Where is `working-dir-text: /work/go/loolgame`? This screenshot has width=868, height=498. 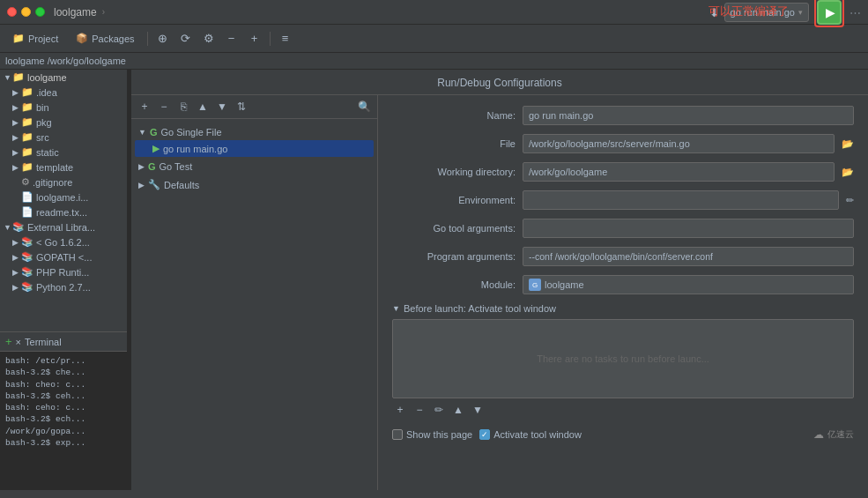 working-dir-text: /work/go/loolgame is located at coordinates (568, 172).